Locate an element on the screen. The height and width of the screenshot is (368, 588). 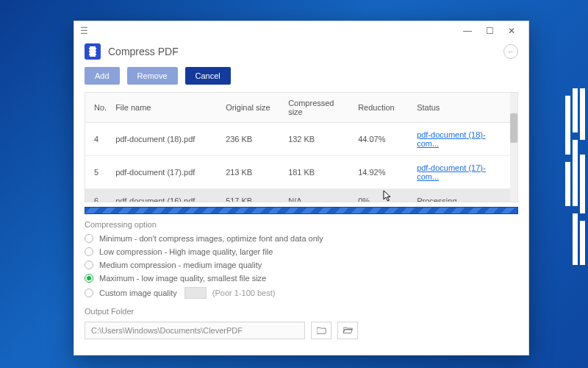
col-original-size: Original size is located at coordinates (253, 107).